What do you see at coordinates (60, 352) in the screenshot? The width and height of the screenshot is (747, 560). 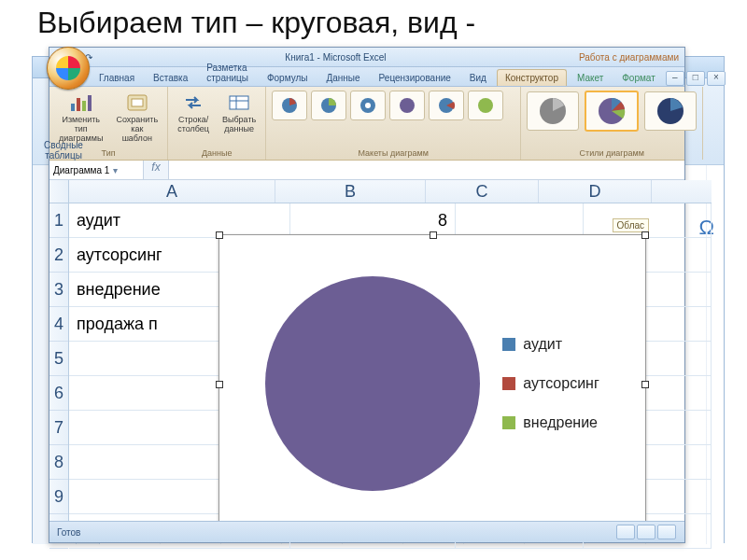 I see `row-headers: 1 2 3 4 5 6 7 8 9 10` at bounding box center [60, 352].